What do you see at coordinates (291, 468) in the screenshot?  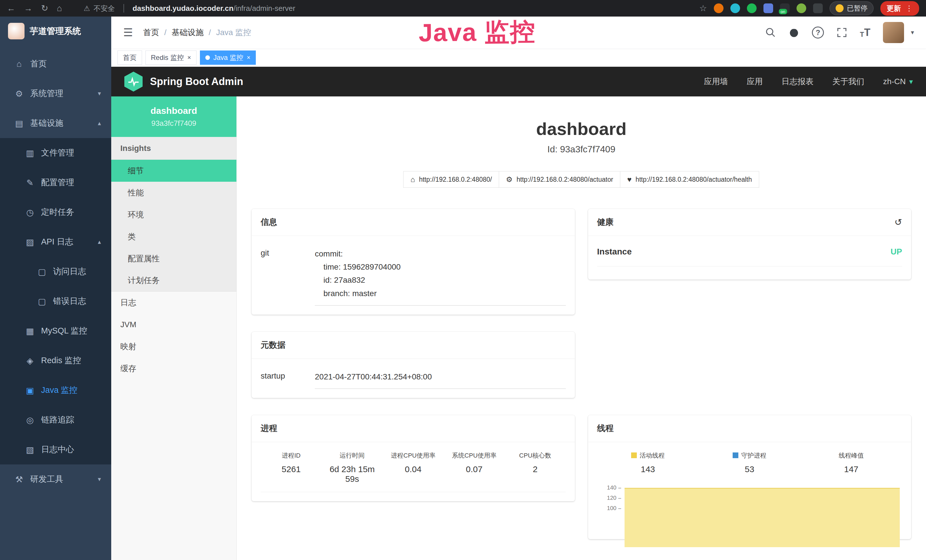 I see `process-col-pid: 进程ID 5261` at bounding box center [291, 468].